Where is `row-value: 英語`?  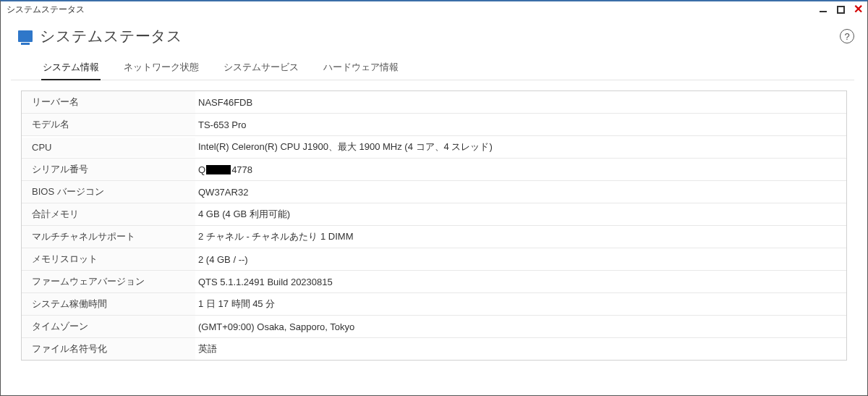
row-value: 英語 is located at coordinates (521, 349).